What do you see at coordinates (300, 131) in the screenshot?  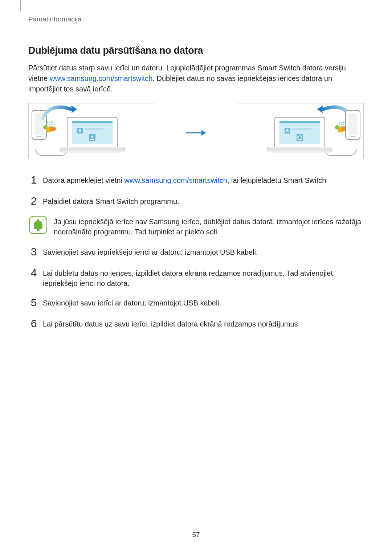 I see `illustration-restore: S` at bounding box center [300, 131].